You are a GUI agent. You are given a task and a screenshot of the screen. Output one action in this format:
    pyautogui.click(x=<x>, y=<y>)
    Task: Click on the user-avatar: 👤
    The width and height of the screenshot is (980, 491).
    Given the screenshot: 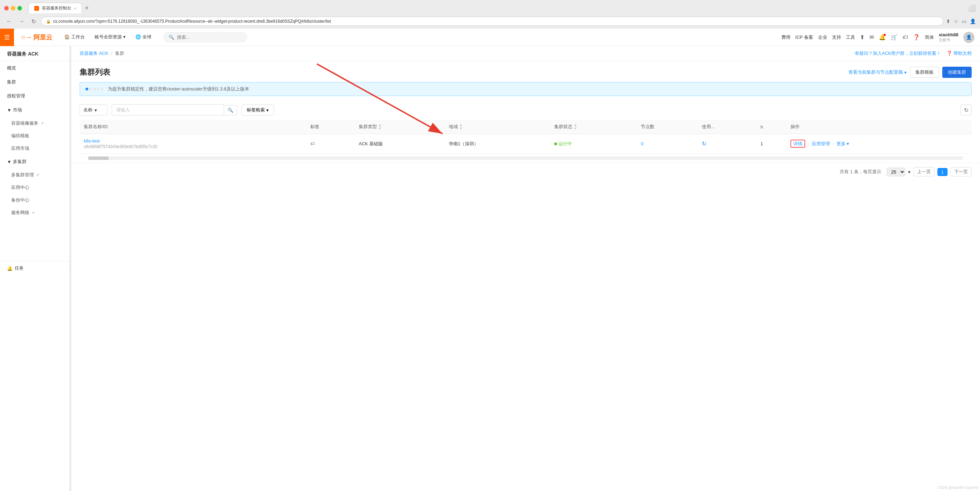 What is the action you would take?
    pyautogui.click(x=969, y=37)
    